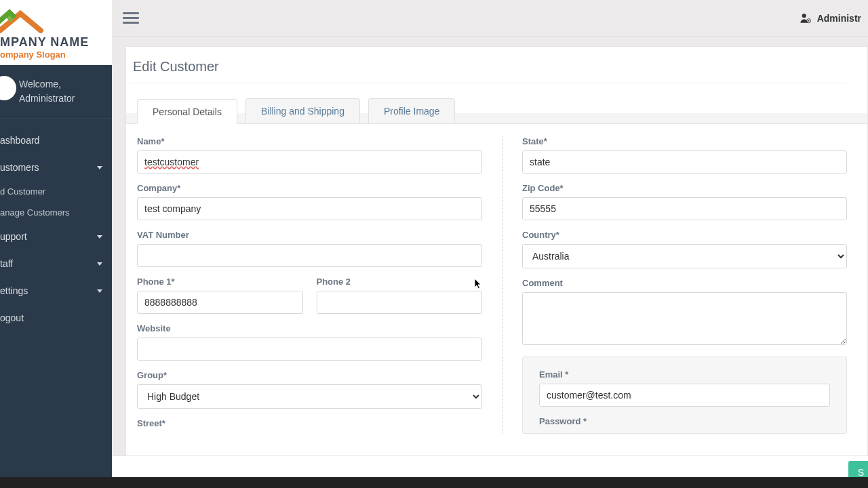  Describe the element at coordinates (56, 264) in the screenshot. I see `sidebar-item-staff: taff` at that location.